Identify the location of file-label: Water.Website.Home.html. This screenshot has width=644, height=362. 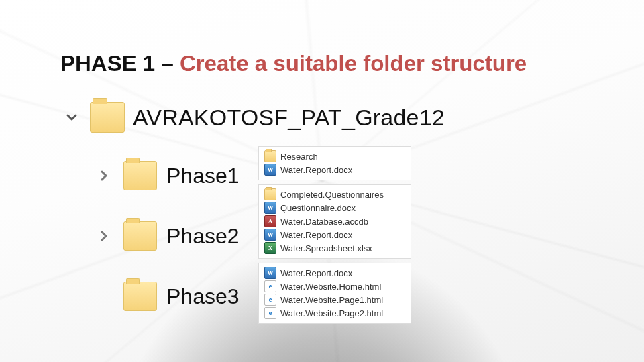
(331, 287).